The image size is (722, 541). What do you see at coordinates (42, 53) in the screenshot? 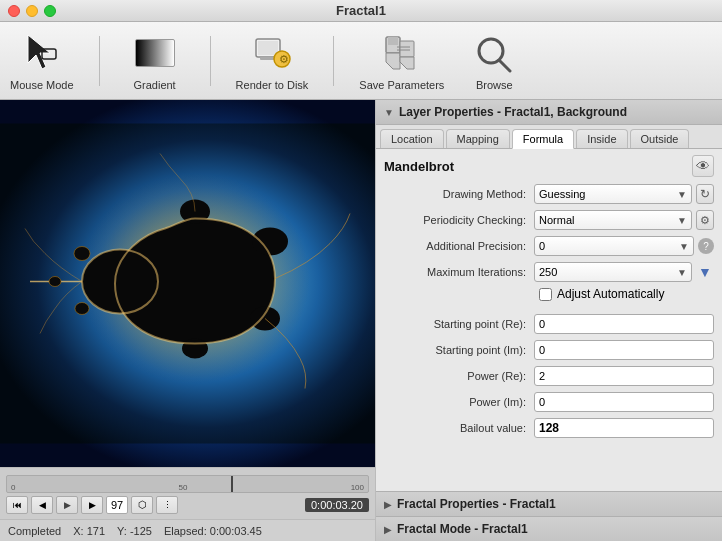
I see `mouse-mode-icon` at bounding box center [42, 53].